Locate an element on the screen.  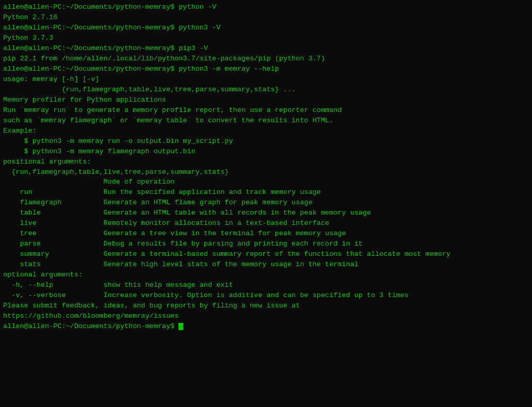
terminal-line: $ python3 -m memray run -o output.bin my… is located at coordinates (266, 141).